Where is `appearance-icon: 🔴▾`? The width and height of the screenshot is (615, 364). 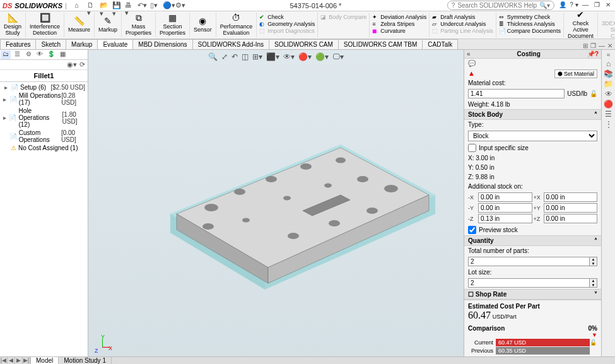 appearance-icon: 🔴▾ is located at coordinates (305, 57).